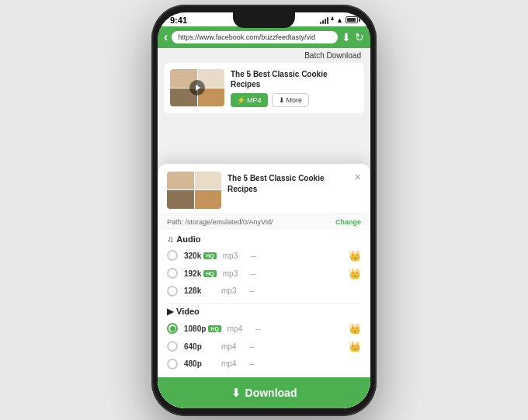  I want to click on browser-icons: ⬇ ↻, so click(353, 37).